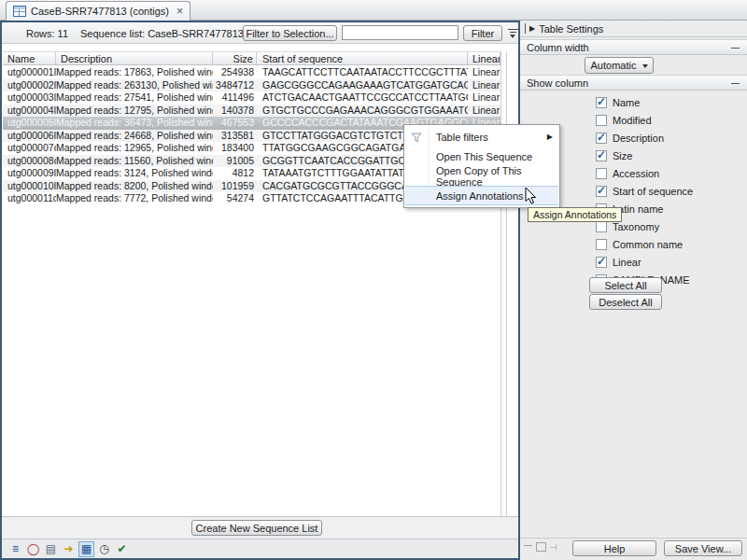 The image size is (747, 560). Describe the element at coordinates (362, 111) in the screenshot. I see `table-cell: GTGCTGCCCGAGAAACAGGGCGTGGAAATCACGCTGATT.…` at that location.